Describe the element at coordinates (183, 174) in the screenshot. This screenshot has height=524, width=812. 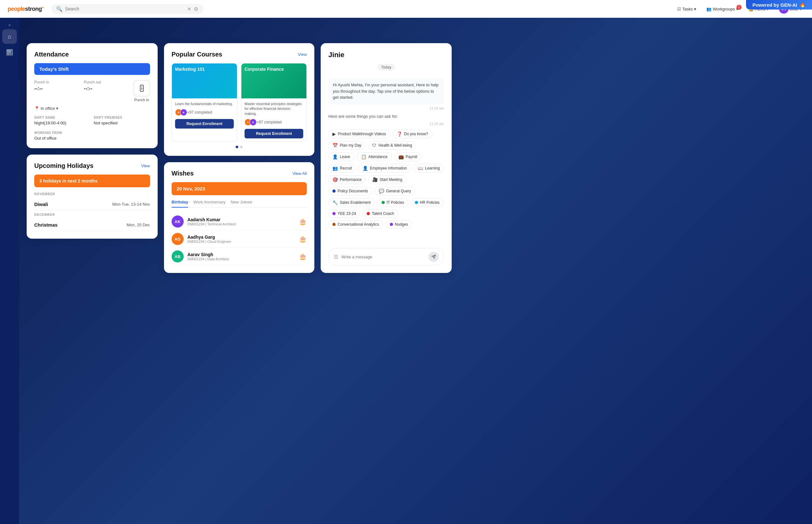
I see `wishes-title: Wishes` at that location.